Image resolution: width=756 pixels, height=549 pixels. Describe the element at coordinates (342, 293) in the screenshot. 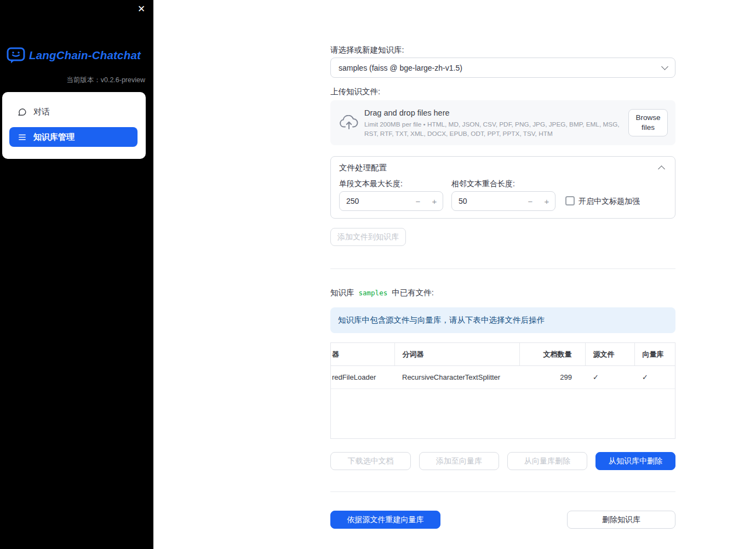

I see `kb-files-prefix: 知识库` at that location.